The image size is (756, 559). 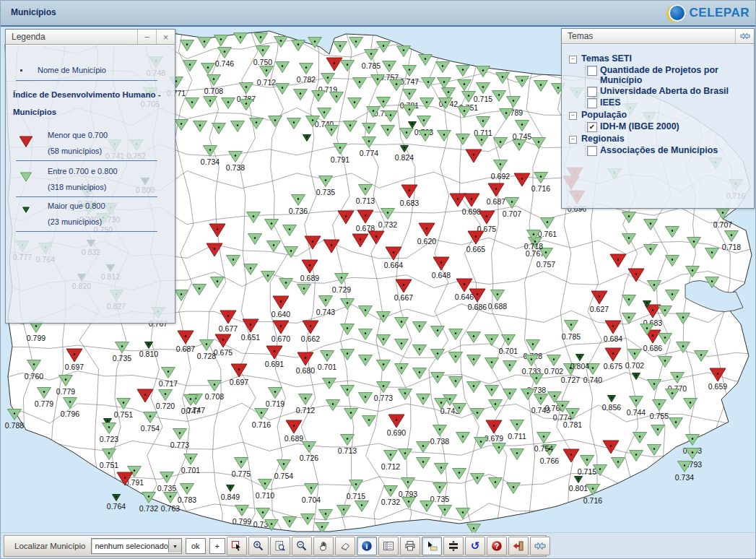 I want to click on map-marker-label: 0.766, so click(x=549, y=461).